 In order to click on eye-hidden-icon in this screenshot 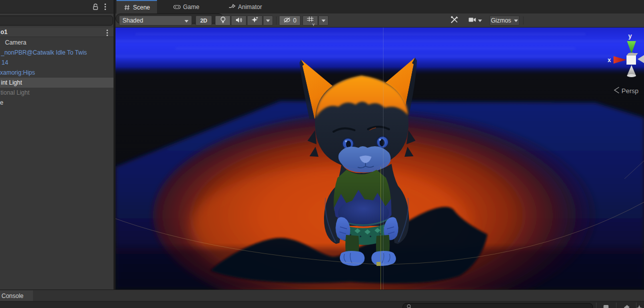, I will do `click(287, 21)`.